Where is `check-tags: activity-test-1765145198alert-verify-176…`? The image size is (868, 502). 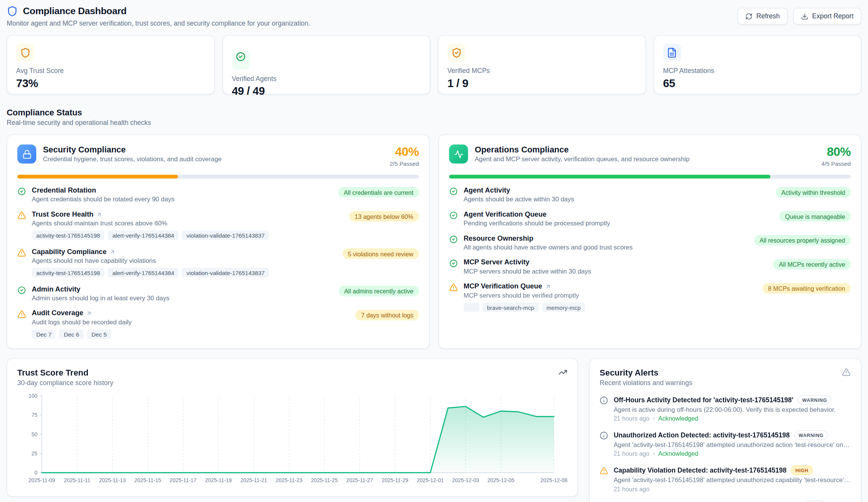
check-tags: activity-test-1765145198alert-verify-176… is located at coordinates (150, 273).